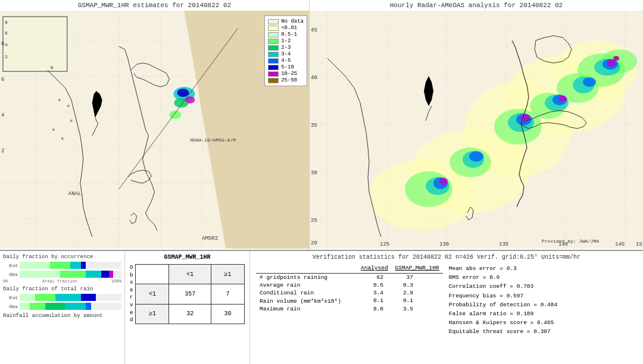 Image resolution: width=643 pixels, height=364 pixels. What do you see at coordinates (292, 21) in the screenshot?
I see `legend-label-nodata: No data` at bounding box center [292, 21].